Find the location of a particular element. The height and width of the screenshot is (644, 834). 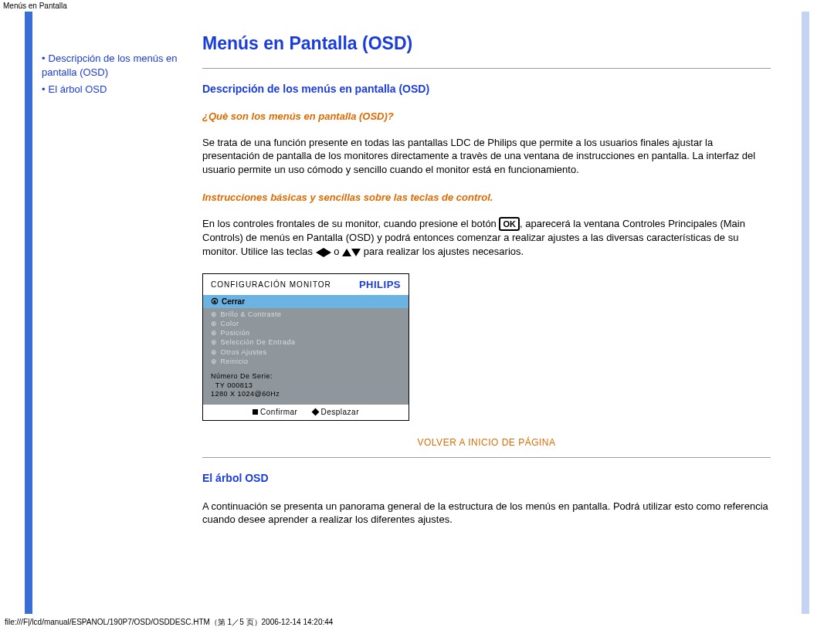

paragraph-controls: En los controles frontales de su monitor… is located at coordinates (486, 238).